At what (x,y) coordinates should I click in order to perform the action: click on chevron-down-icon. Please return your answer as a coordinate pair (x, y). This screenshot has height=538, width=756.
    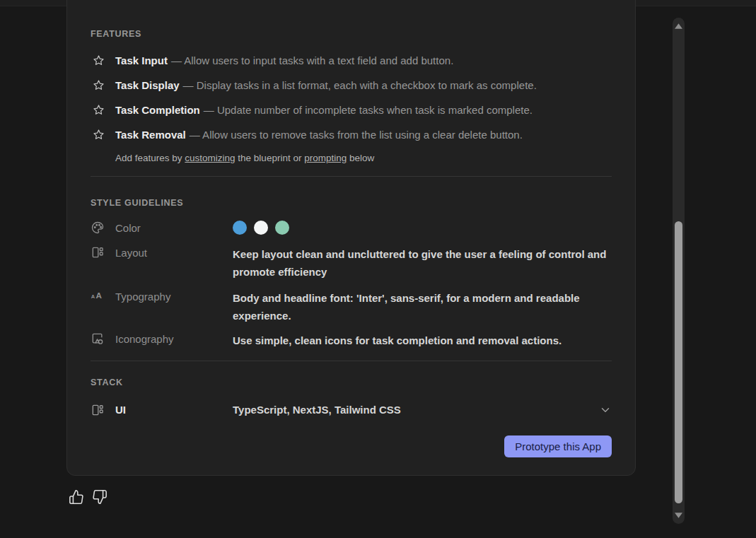
    Looking at the image, I should click on (605, 410).